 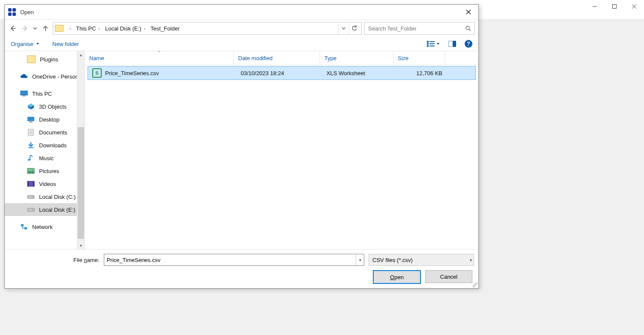 What do you see at coordinates (397, 277) in the screenshot?
I see `open-button: Open` at bounding box center [397, 277].